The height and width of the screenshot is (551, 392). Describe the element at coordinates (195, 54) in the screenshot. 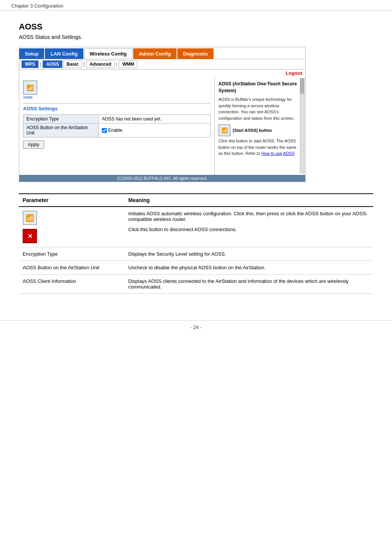

I see `nav-diagnostic: Diagnostic` at that location.